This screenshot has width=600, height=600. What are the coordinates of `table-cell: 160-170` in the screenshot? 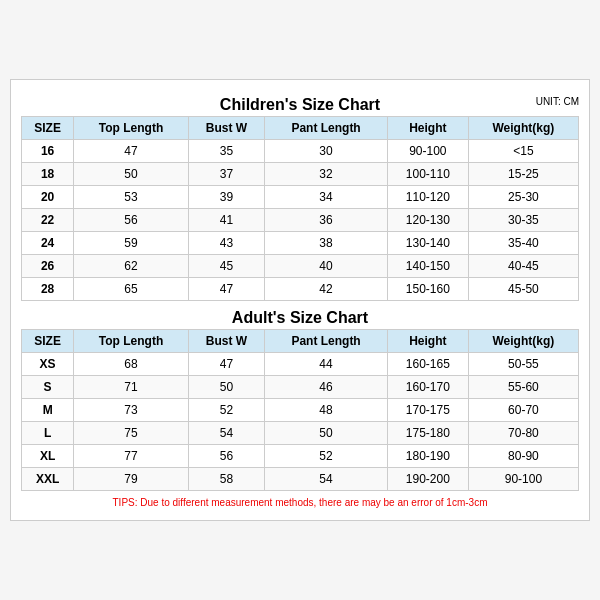 It's located at (428, 388).